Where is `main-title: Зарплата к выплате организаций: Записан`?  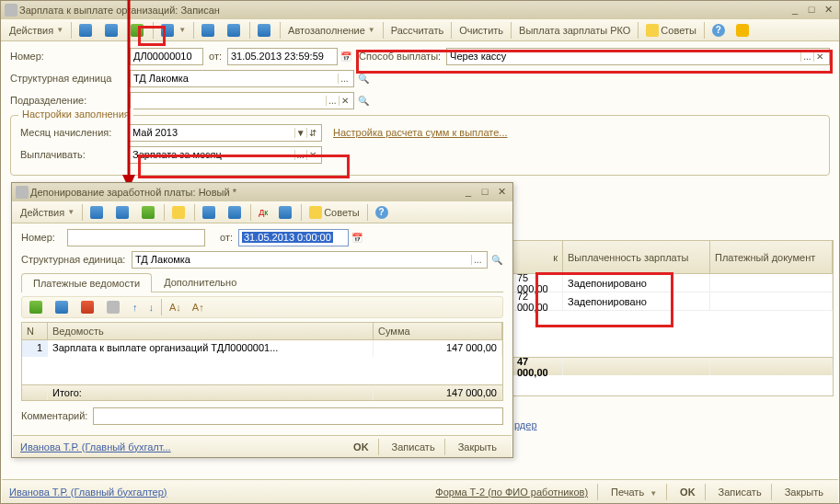 main-title: Зарплата к выплате организаций: Записан is located at coordinates (120, 10).